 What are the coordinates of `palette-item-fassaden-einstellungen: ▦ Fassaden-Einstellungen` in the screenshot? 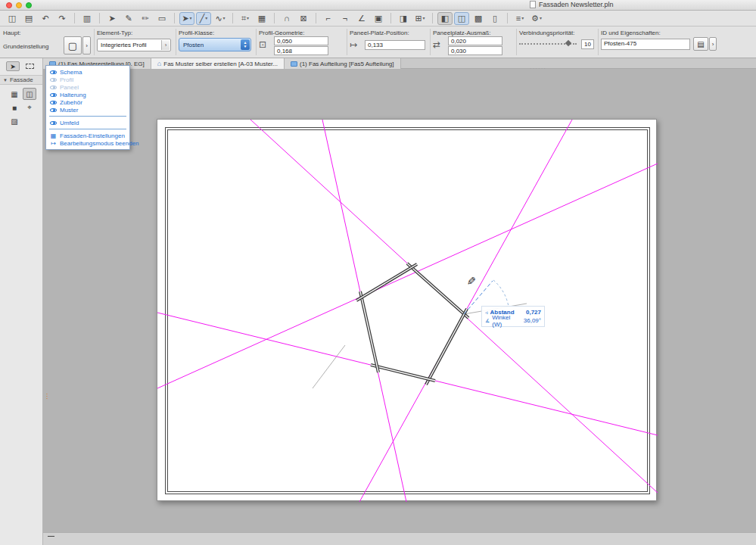 It's located at (88, 135).